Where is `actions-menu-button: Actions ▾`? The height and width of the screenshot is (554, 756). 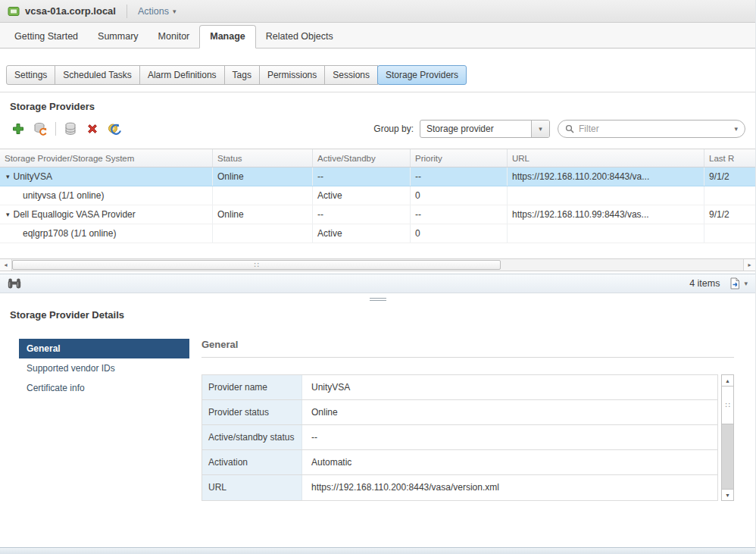
actions-menu-button: Actions ▾ is located at coordinates (158, 11).